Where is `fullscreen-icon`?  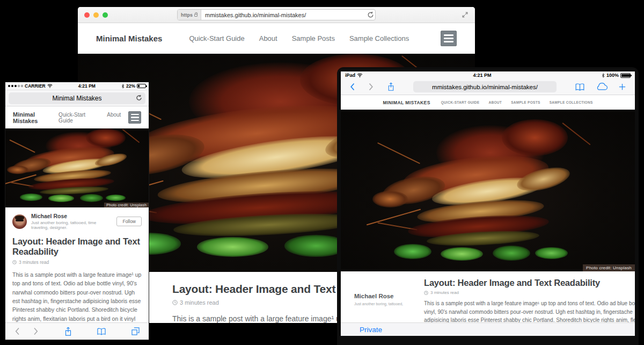
fullscreen-icon is located at coordinates (465, 15).